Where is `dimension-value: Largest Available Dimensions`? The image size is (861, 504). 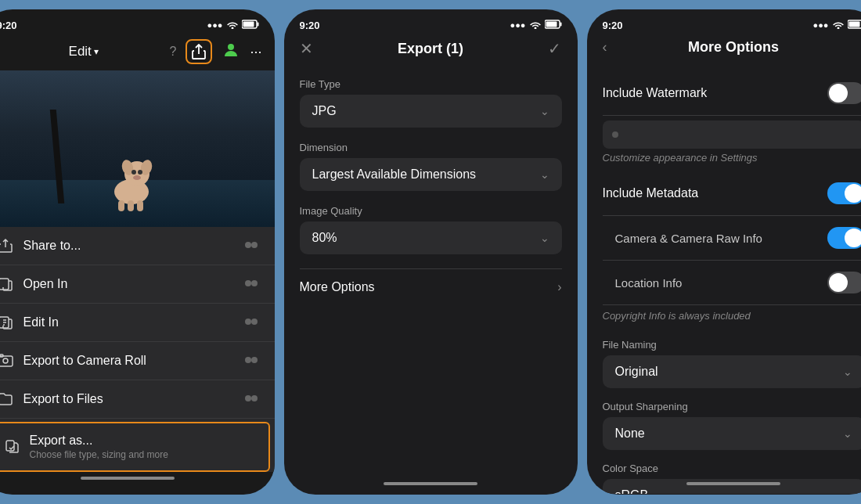 dimension-value: Largest Available Dimensions is located at coordinates (394, 175).